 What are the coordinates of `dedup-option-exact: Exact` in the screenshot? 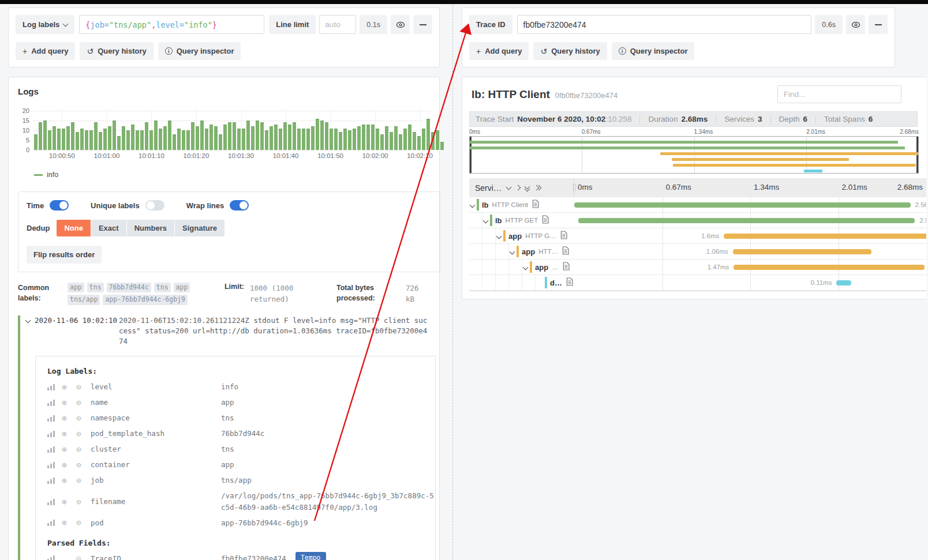 It's located at (108, 228).